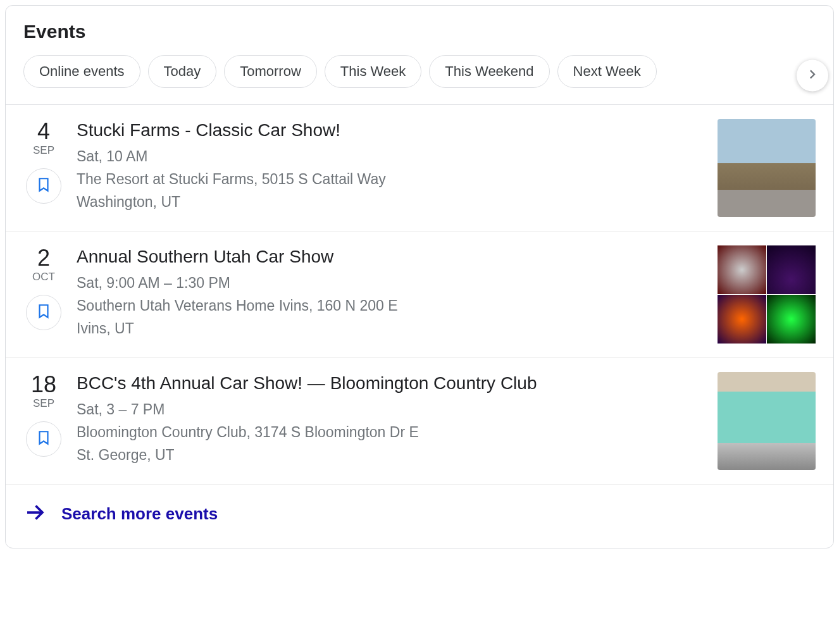 This screenshot has width=839, height=644. I want to click on filter-chip-this-weekend: This Weekend, so click(489, 71).